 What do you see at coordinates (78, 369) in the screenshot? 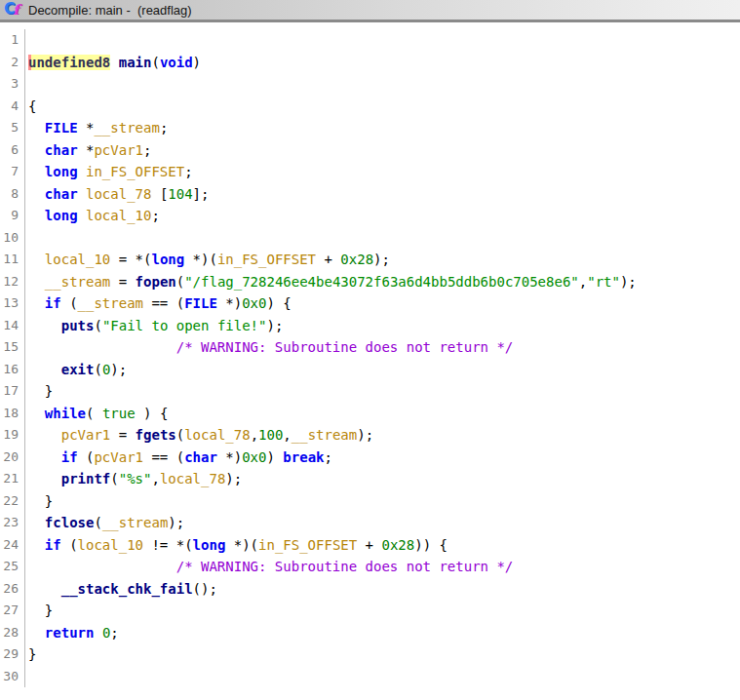
I see `code-token: exit` at bounding box center [78, 369].